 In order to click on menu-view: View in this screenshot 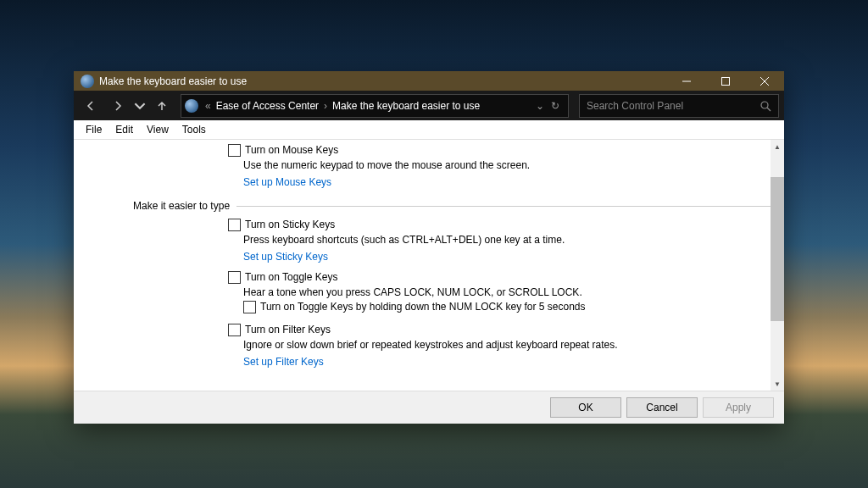, I will do `click(158, 130)`.